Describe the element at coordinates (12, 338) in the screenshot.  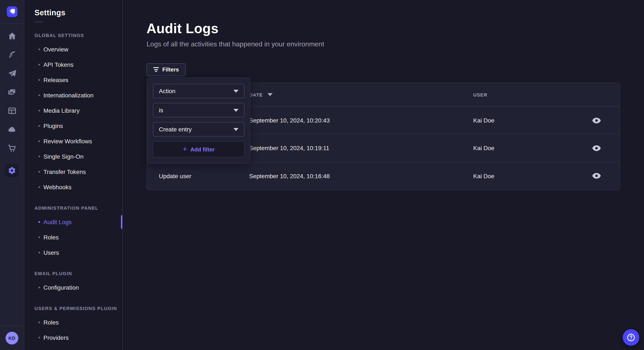
I see `nav-footer: KD` at that location.